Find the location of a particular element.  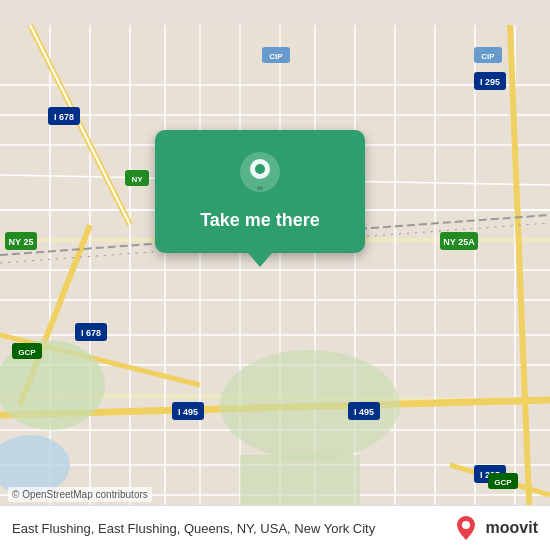

take-me-there-button: Take me there is located at coordinates (260, 220).